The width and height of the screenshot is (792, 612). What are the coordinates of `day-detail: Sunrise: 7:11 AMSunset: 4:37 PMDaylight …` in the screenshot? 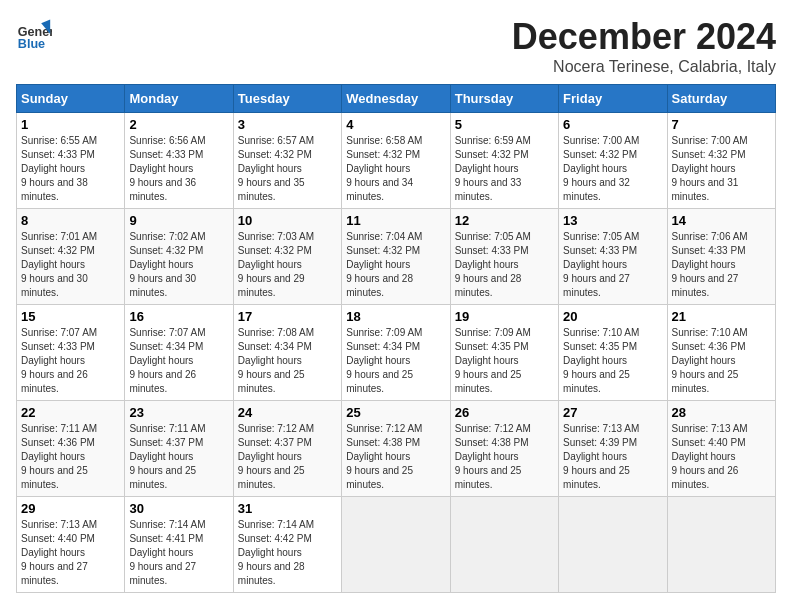 It's located at (178, 457).